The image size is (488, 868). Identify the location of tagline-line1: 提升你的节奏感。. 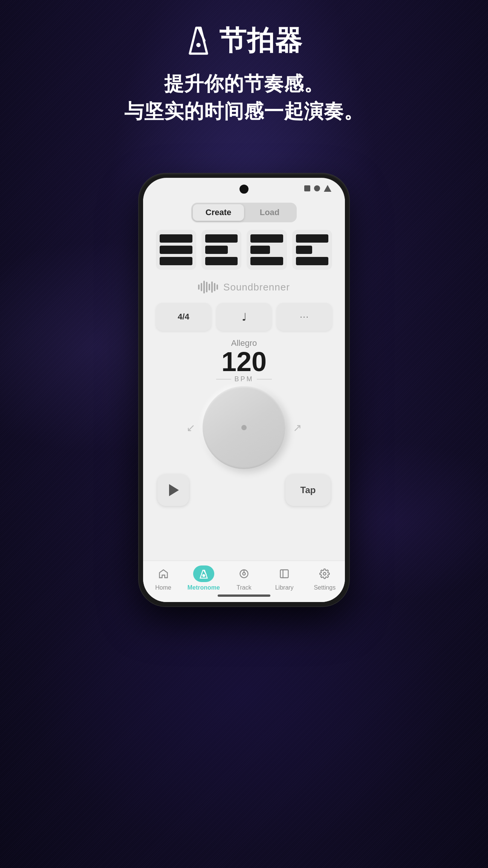
(244, 84).